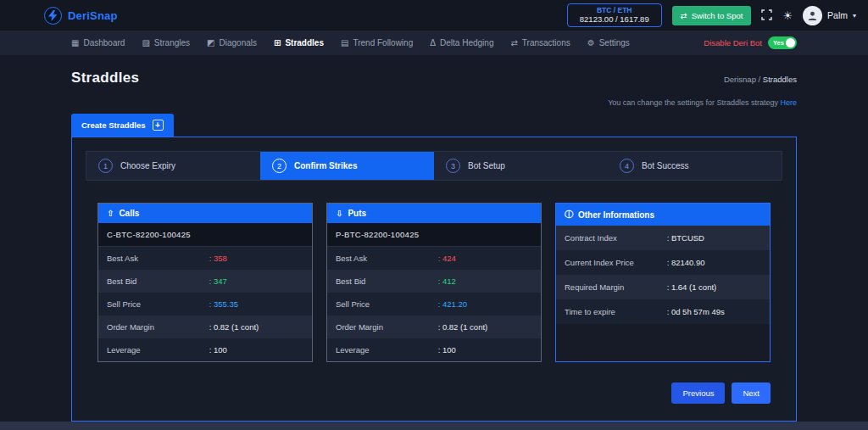  What do you see at coordinates (434, 214) in the screenshot?
I see `puts-panel-header: ⇩ Puts` at bounding box center [434, 214].